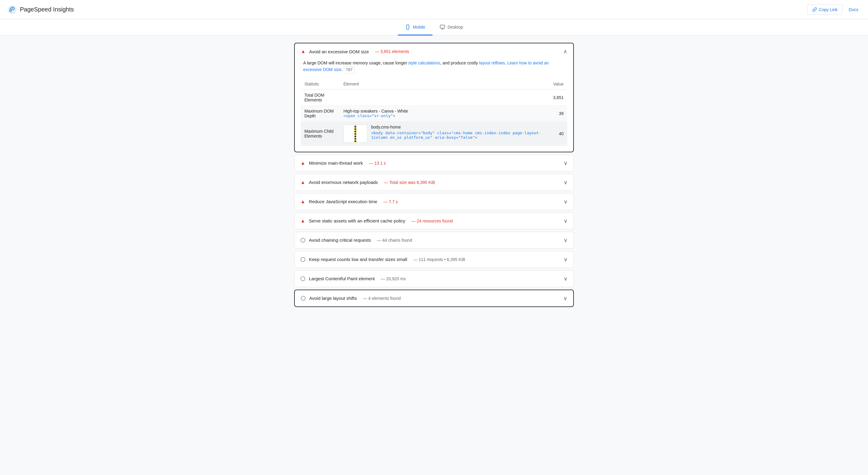  What do you see at coordinates (825, 9) in the screenshot?
I see `copy-link-button: Copy Link` at bounding box center [825, 9].